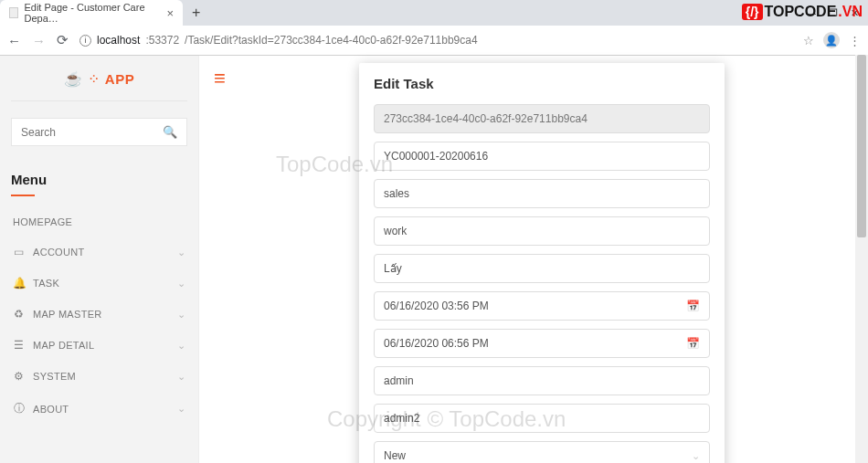 The width and height of the screenshot is (868, 463). Describe the element at coordinates (862, 259) in the screenshot. I see `vertical-scrollbar` at that location.